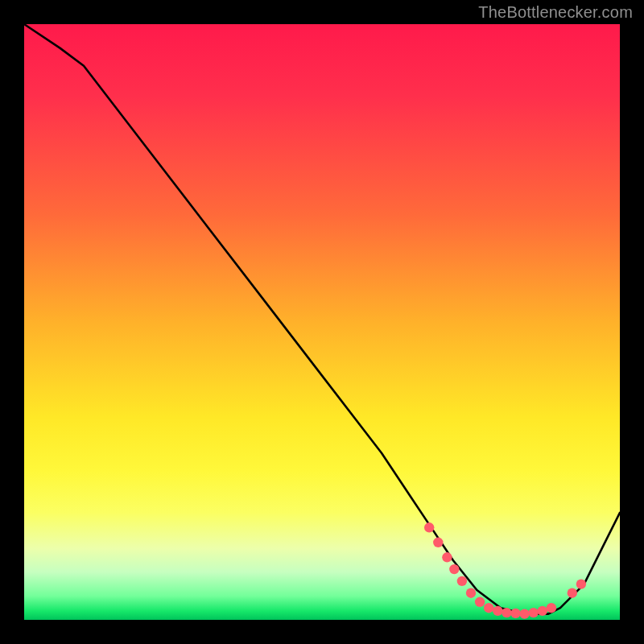  What do you see at coordinates (555, 13) in the screenshot?
I see `credit-label: TheBottlenecker.com` at bounding box center [555, 13].